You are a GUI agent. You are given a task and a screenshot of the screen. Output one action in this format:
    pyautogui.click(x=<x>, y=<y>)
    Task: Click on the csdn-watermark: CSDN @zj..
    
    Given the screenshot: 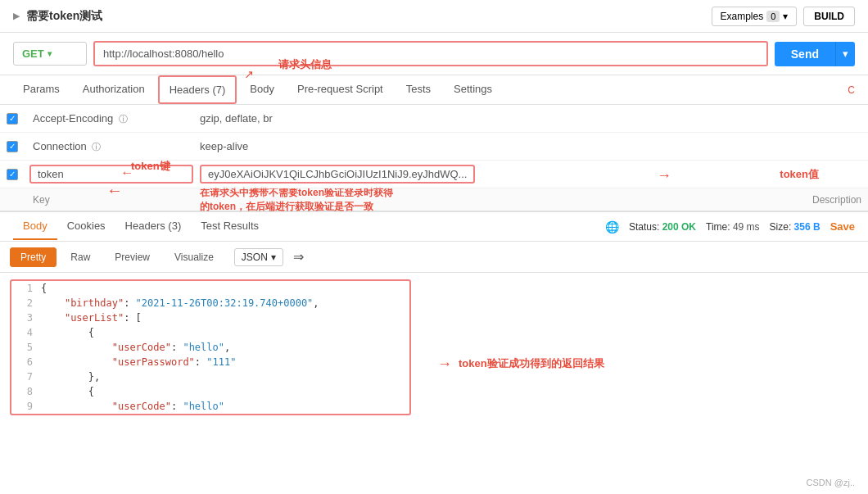 What is the action you would take?
    pyautogui.click(x=830, y=483)
    